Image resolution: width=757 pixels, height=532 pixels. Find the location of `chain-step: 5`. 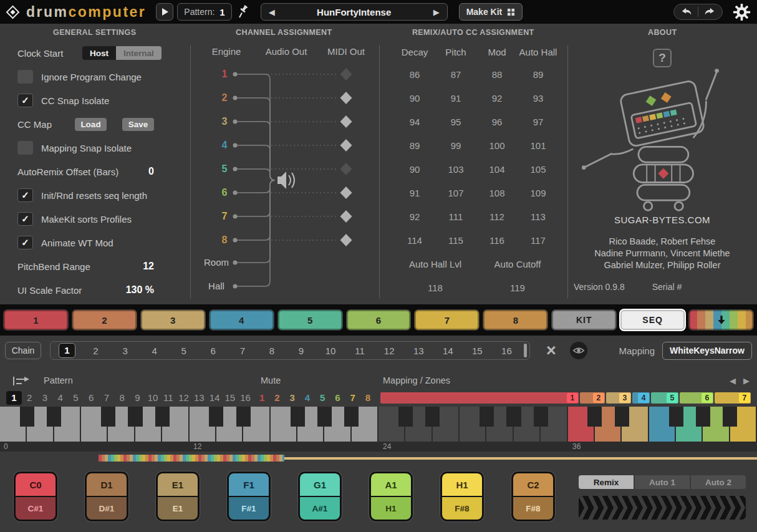

chain-step: 5 is located at coordinates (183, 351).